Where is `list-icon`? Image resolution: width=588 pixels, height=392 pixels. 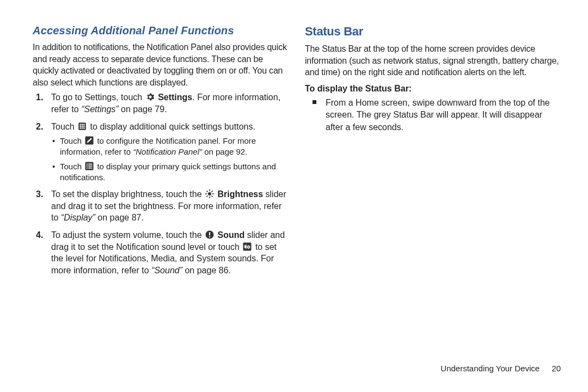 list-icon is located at coordinates (89, 166).